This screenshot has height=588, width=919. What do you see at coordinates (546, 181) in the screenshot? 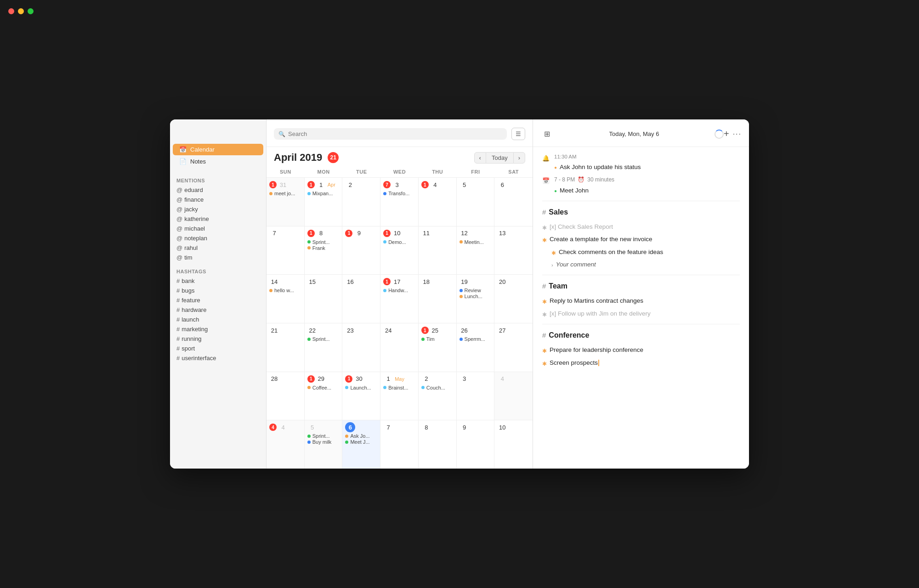
I see `calendar-event-icon: 📅` at bounding box center [546, 181].